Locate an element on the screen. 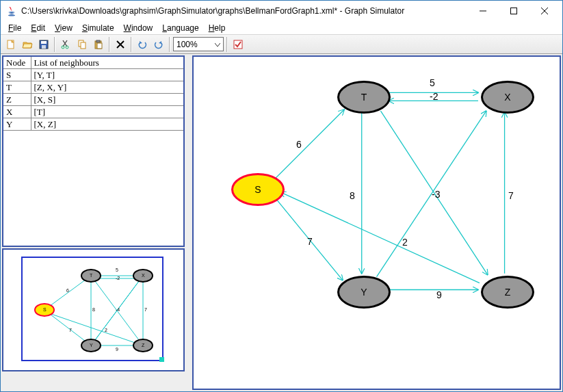  new-button is located at coordinates (11, 44).